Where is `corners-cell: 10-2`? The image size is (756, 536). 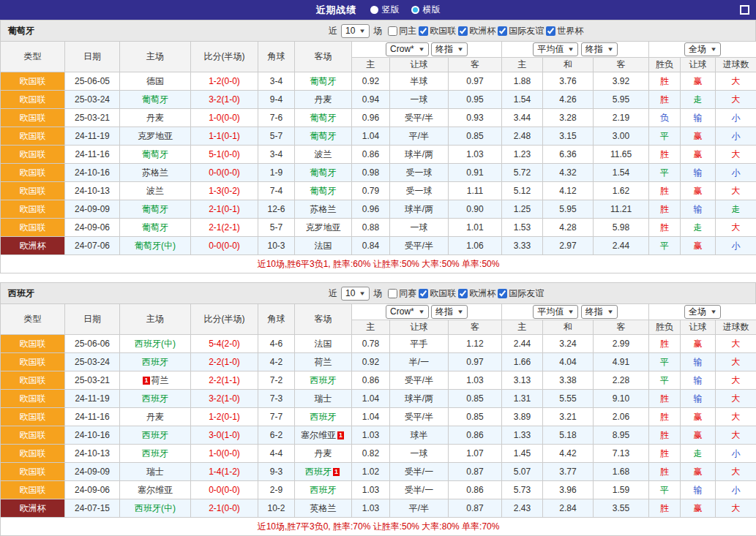
corners-cell: 10-2 is located at coordinates (277, 509).